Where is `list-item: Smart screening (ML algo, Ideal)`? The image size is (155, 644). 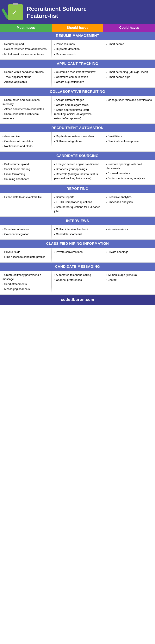
list-item: Smart screening (ML algo, Ideal) is located at coordinates (129, 72).